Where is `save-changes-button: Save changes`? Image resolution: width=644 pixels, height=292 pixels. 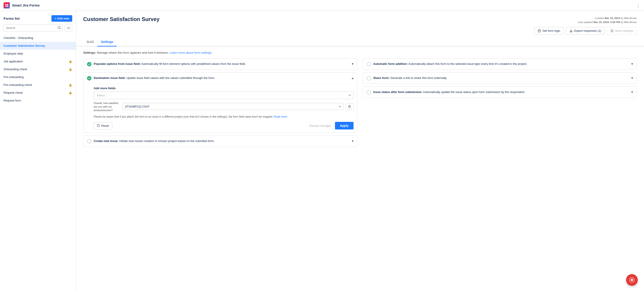 save-changes-button: Save changes is located at coordinates (622, 31).